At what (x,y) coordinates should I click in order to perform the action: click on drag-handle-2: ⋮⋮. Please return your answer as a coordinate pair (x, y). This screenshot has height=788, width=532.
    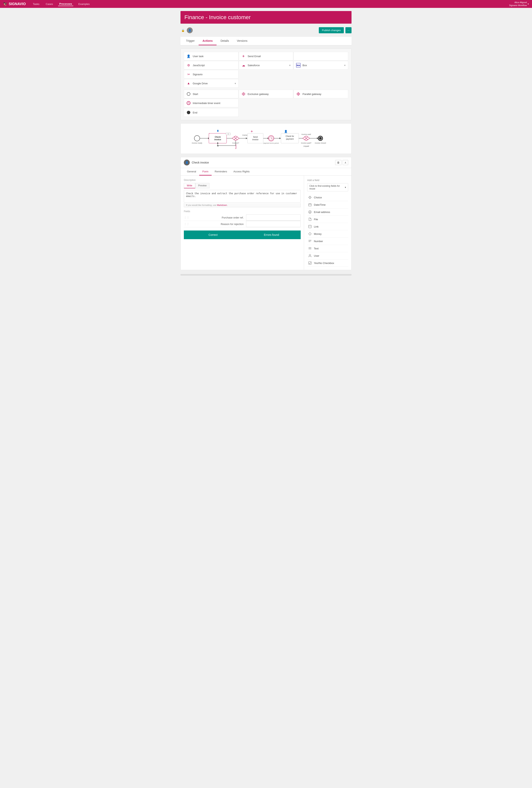
    Looking at the image, I should click on (186, 224).